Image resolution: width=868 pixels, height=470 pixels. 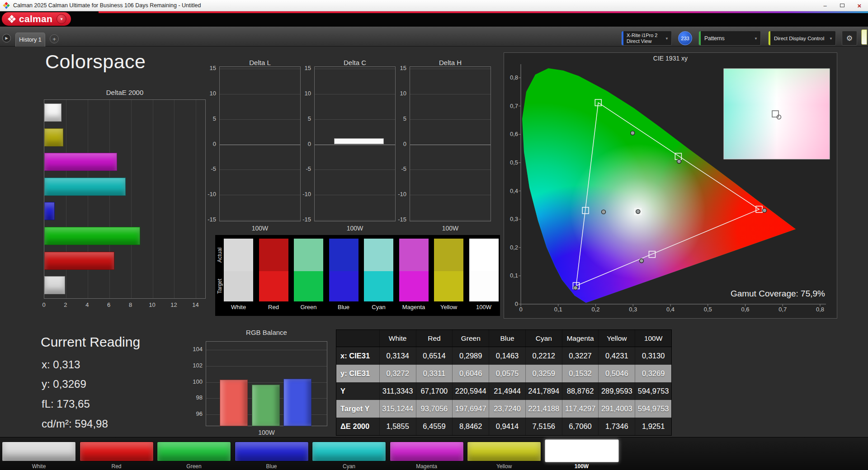 What do you see at coordinates (344, 146) in the screenshot?
I see `delta-c-chart: Delta C 100W 151050-5-10-15` at bounding box center [344, 146].